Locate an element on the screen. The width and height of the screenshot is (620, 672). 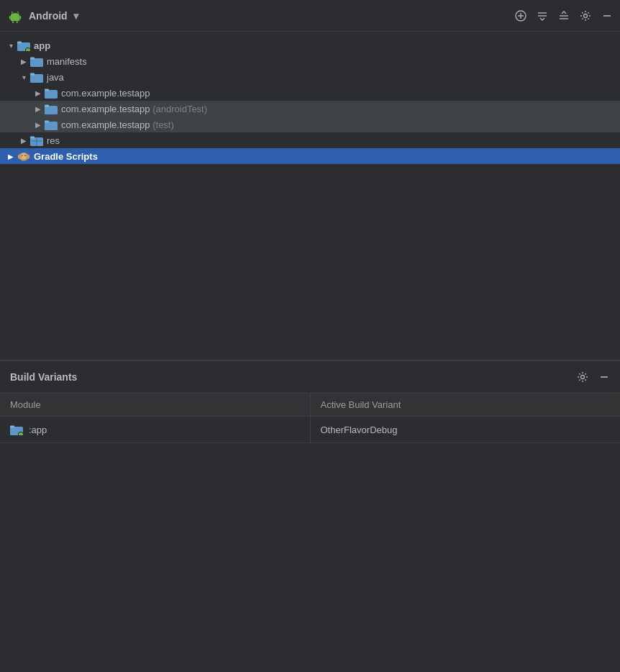
build-variants-panel: Build Variants Module Active Build Varia… is located at coordinates (310, 401).